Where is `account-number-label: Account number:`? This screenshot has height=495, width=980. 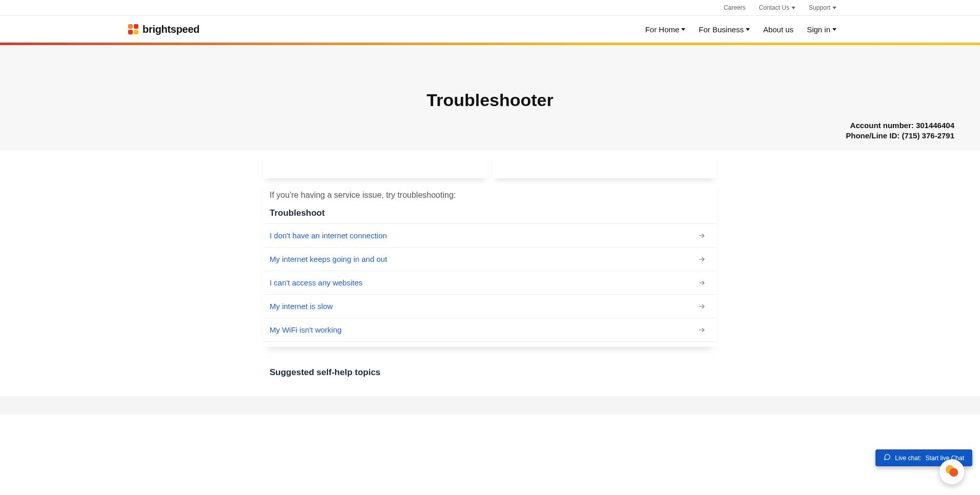 account-number-label: Account number: is located at coordinates (882, 125).